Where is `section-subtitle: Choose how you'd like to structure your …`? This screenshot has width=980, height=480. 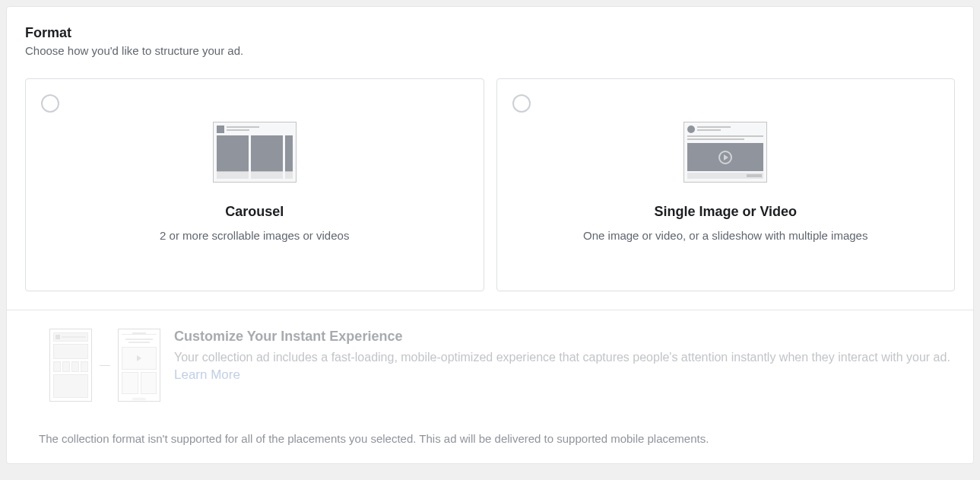 section-subtitle: Choose how you'd like to structure your … is located at coordinates (490, 50).